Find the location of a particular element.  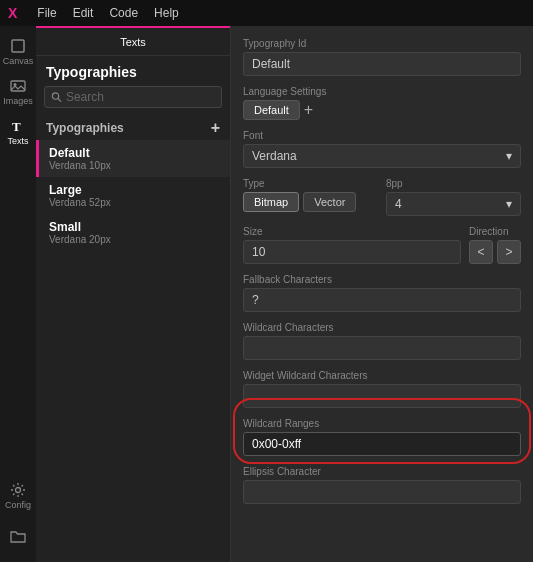

config-label: Config is located at coordinates (18, 505).